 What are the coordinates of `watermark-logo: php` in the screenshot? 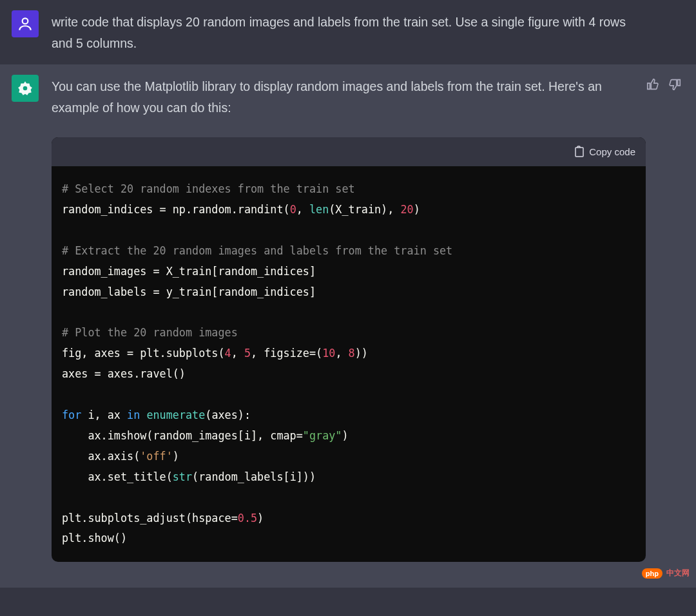 It's located at (652, 573).